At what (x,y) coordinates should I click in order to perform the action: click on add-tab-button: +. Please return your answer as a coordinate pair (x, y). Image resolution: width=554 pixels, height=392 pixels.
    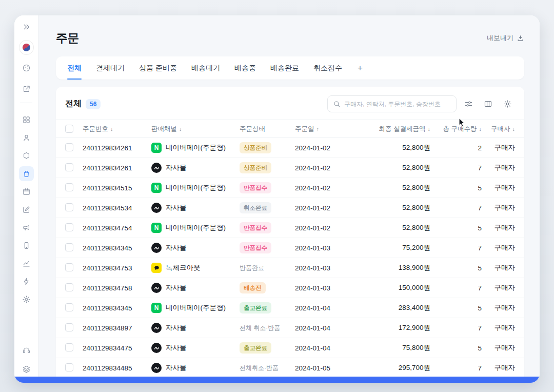
    Looking at the image, I should click on (360, 68).